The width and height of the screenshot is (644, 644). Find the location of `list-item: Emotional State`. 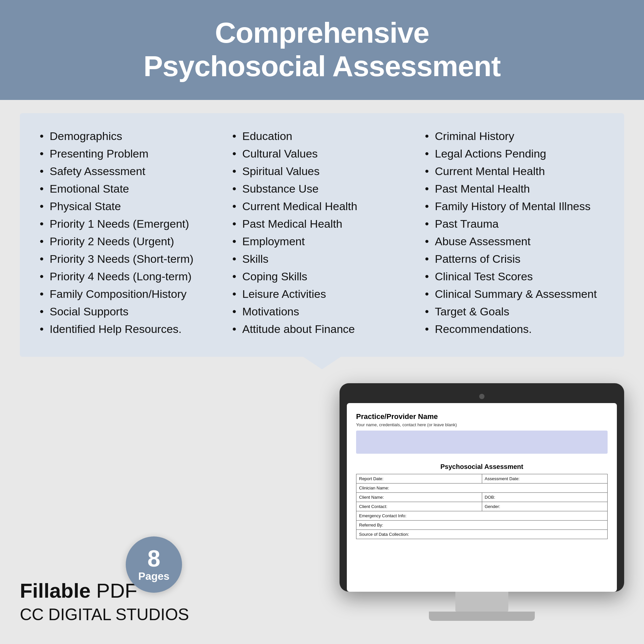

list-item: Emotional State is located at coordinates (129, 189).